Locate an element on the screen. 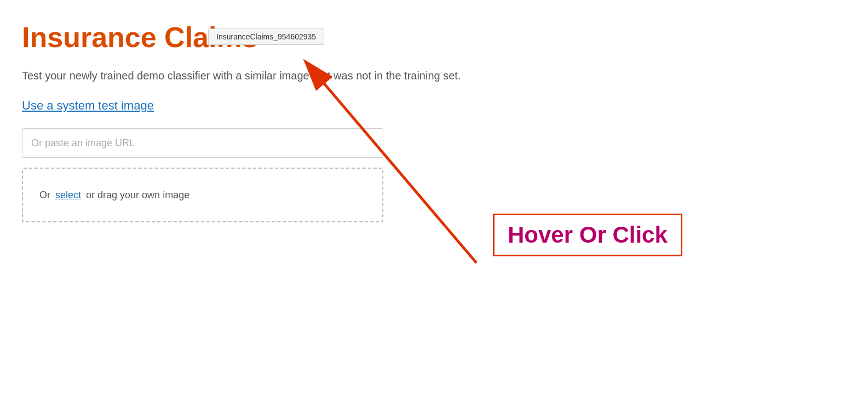  tooltip-label: InsuranceClaims_954602935 is located at coordinates (266, 37).